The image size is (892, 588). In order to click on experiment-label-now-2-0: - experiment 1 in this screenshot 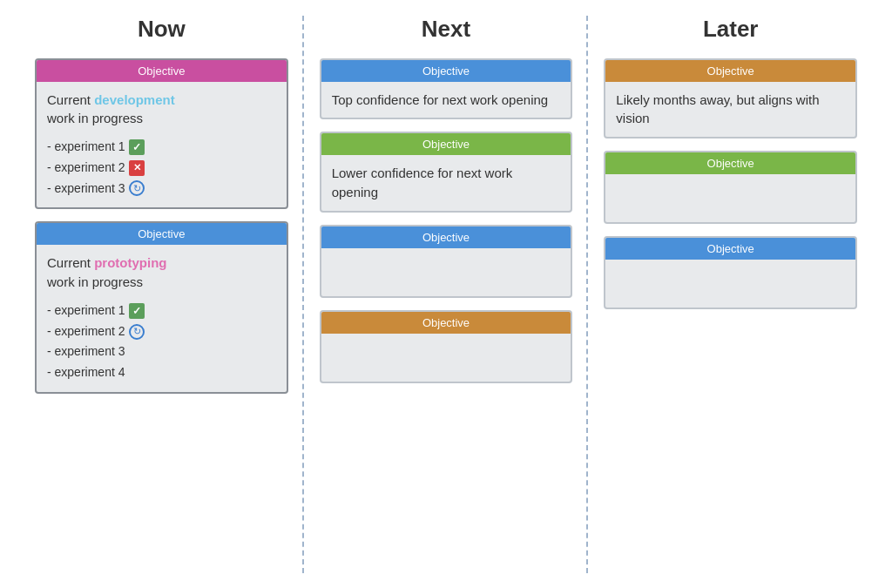, I will do `click(85, 311)`.